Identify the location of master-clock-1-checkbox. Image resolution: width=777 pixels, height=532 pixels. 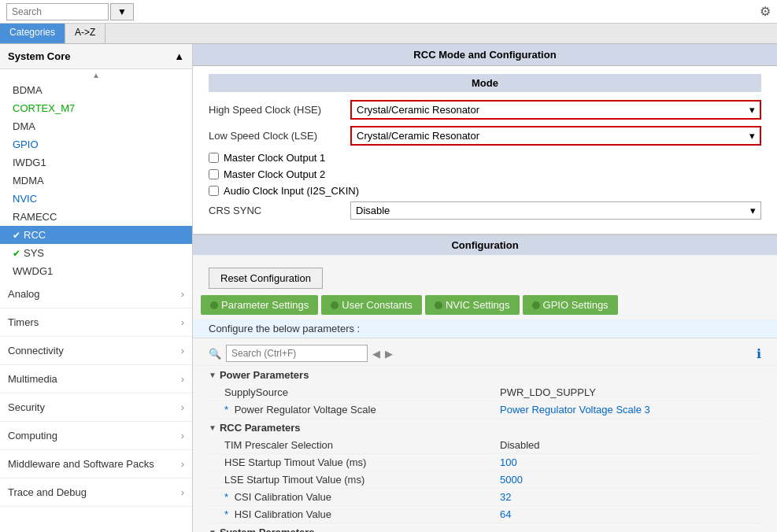
(214, 157).